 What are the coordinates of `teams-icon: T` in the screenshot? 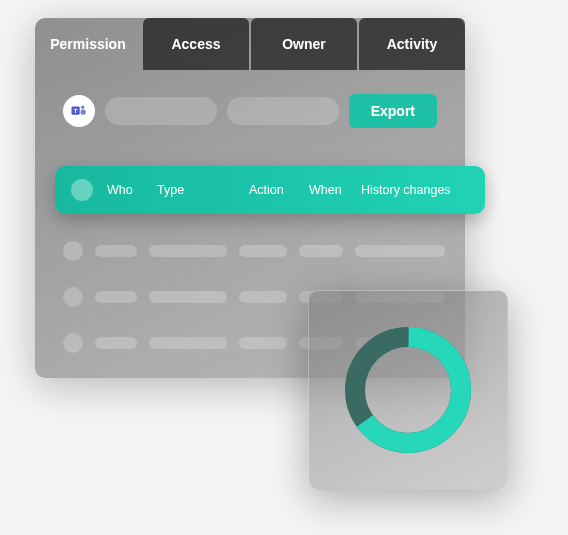 It's located at (79, 111).